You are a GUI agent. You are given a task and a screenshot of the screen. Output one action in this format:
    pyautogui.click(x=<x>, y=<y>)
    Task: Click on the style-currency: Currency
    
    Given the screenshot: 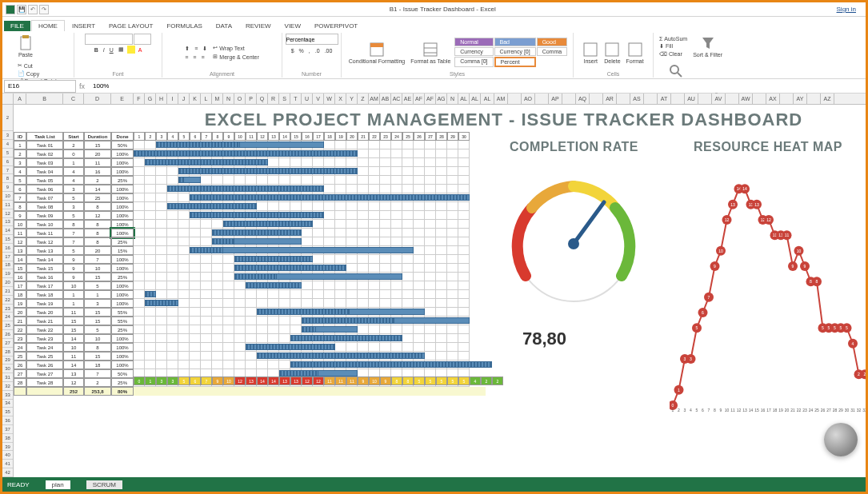 What is the action you would take?
    pyautogui.click(x=474, y=51)
    